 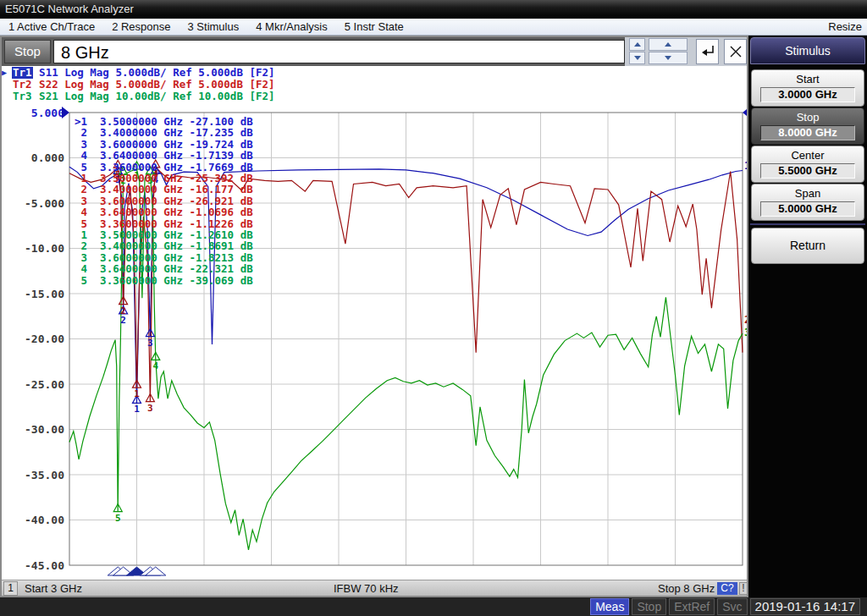 I want to click on entry-close-button, so click(x=735, y=52).